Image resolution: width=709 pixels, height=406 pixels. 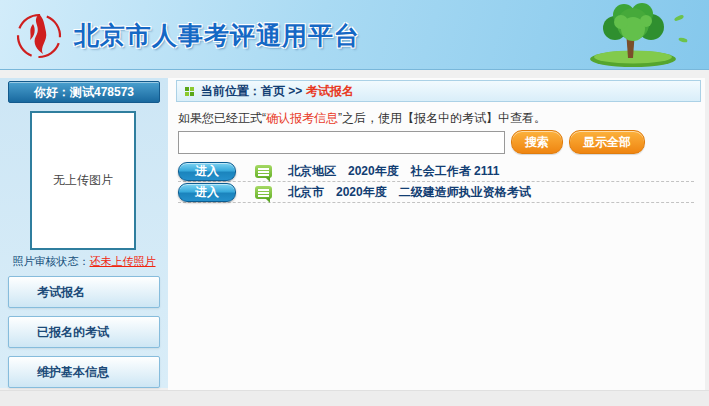 I want to click on notice-text: 如果您已经正式“确认报考信息”之后，使用【报名中的考试】中查看。, so click(x=362, y=118).